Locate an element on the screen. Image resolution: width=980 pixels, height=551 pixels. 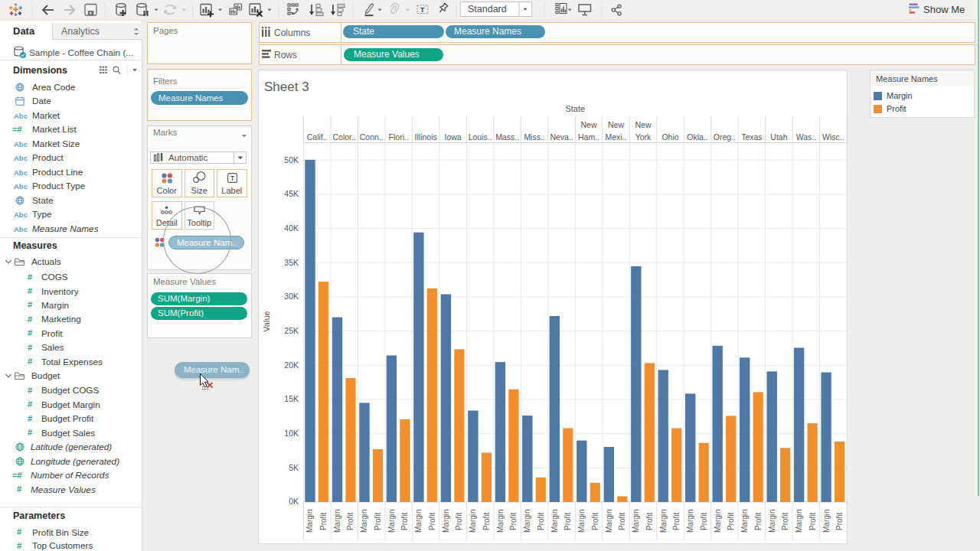
svg-text: State is located at coordinates (575, 109).